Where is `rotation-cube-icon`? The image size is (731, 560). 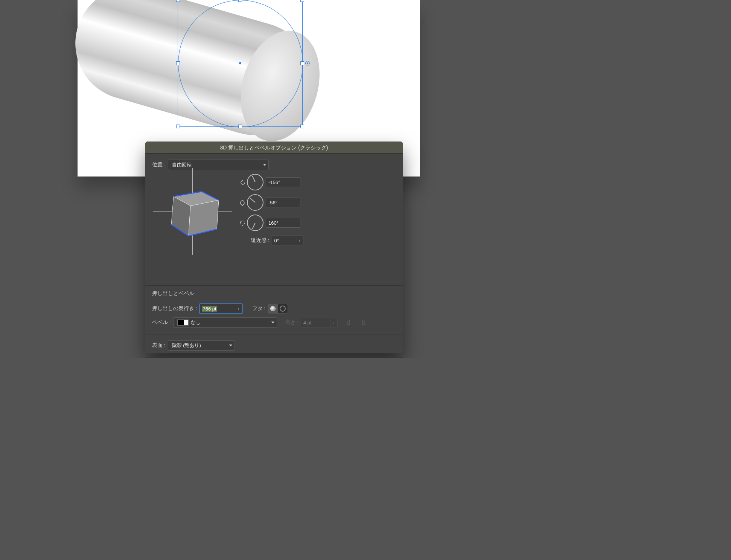
rotation-cube-icon is located at coordinates (194, 212).